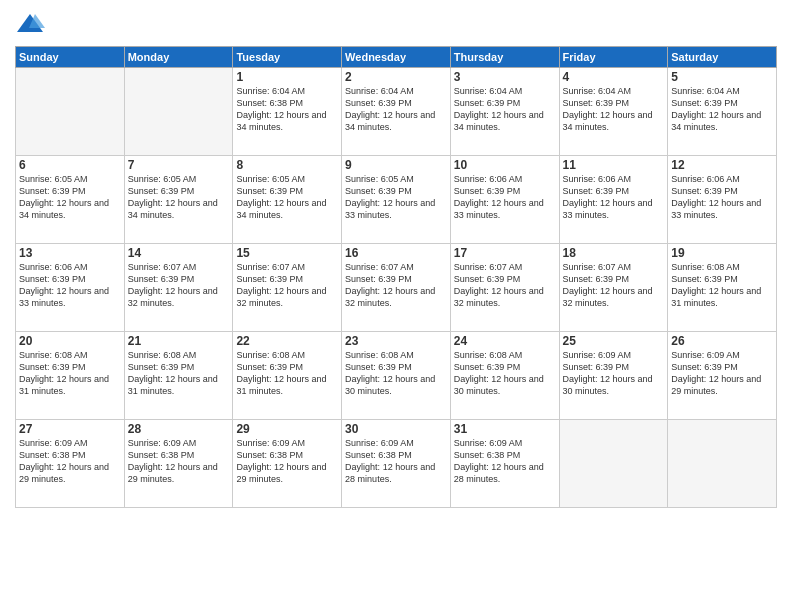 This screenshot has height=612, width=792. I want to click on day-number: 26, so click(722, 341).